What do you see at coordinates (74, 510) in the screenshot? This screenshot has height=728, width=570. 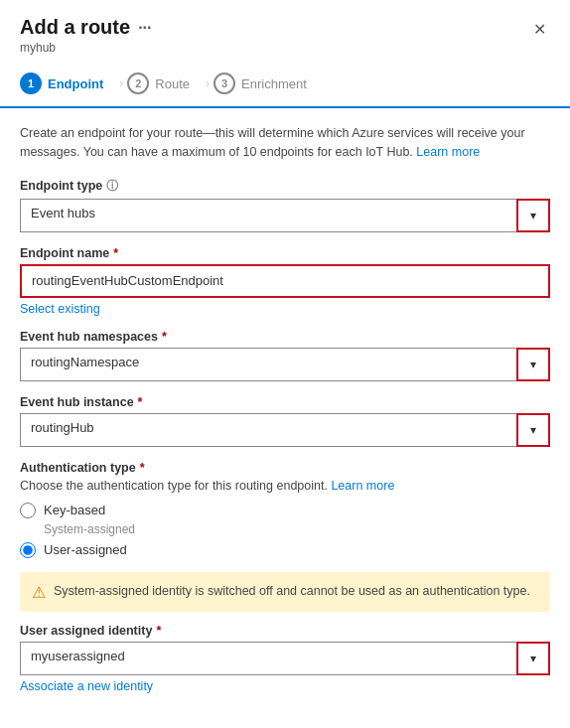 I see `key-based-label: Key-based` at bounding box center [74, 510].